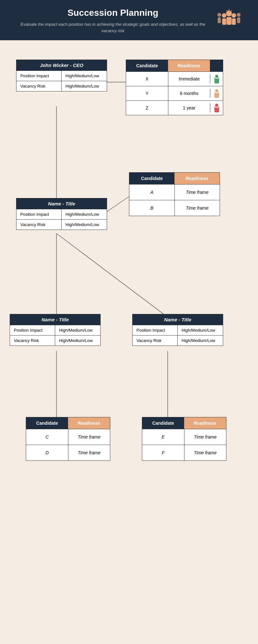  What do you see at coordinates (62, 86) in the screenshot?
I see `ceo-vacancy-risk-row: Vacancy Risk High/Medium/Low` at bounding box center [62, 86].